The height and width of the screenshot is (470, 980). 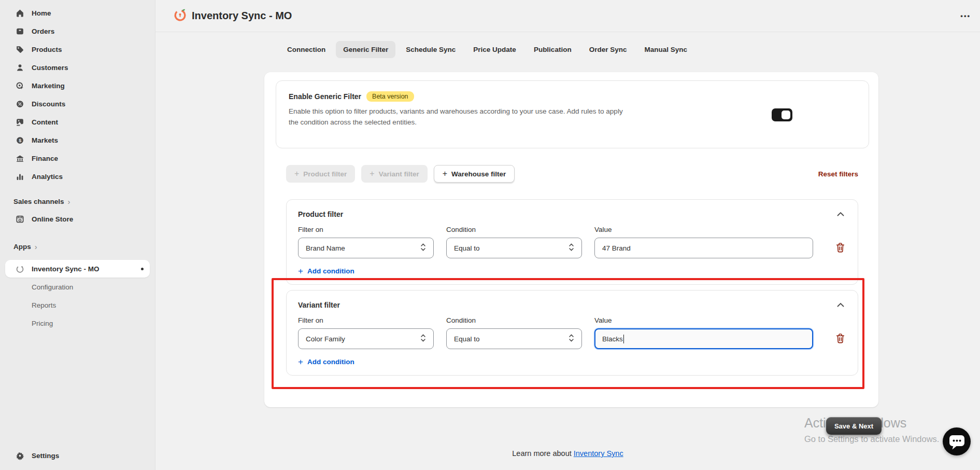 What do you see at coordinates (841, 338) in the screenshot?
I see `delete-variant-filter-button` at bounding box center [841, 338].